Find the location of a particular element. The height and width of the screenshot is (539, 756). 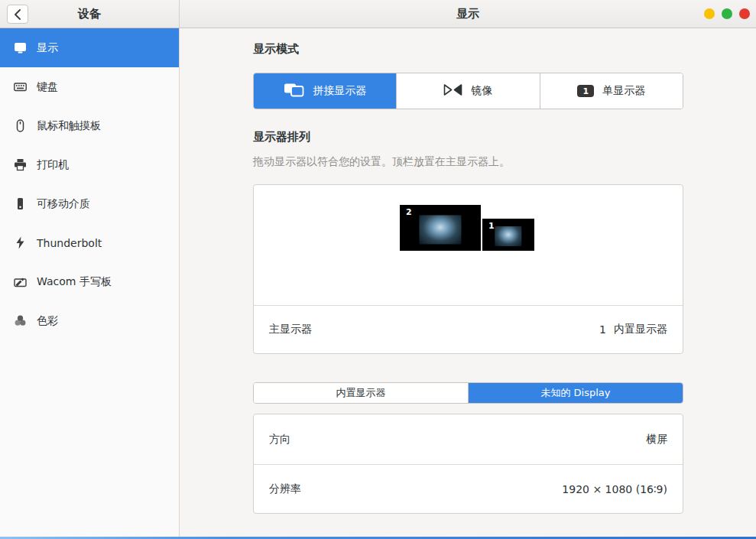

primary-display-value: 1 内置显示器 is located at coordinates (633, 330).